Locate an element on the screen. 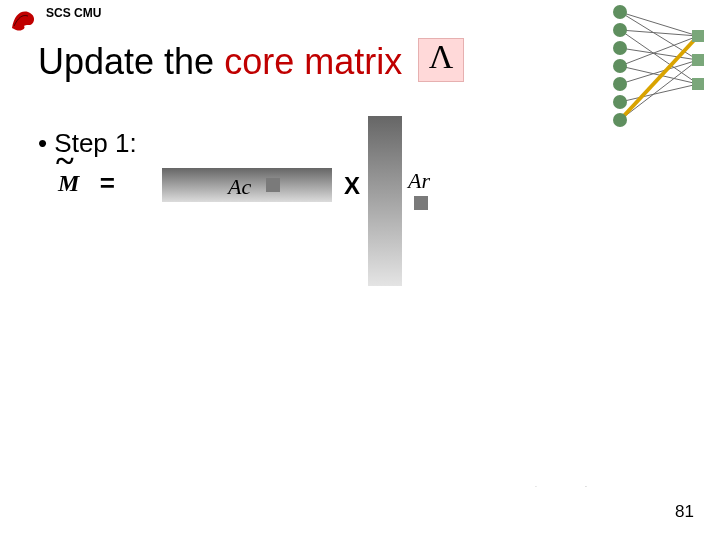 The height and width of the screenshot is (540, 720). faint-mark-2: ˙ is located at coordinates (586, 490).